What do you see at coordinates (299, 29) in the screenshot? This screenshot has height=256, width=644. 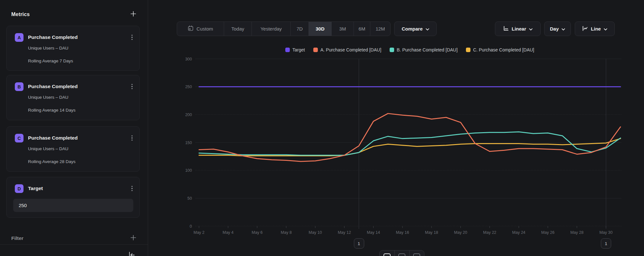 I see `range-7d-button: 7D` at bounding box center [299, 29].